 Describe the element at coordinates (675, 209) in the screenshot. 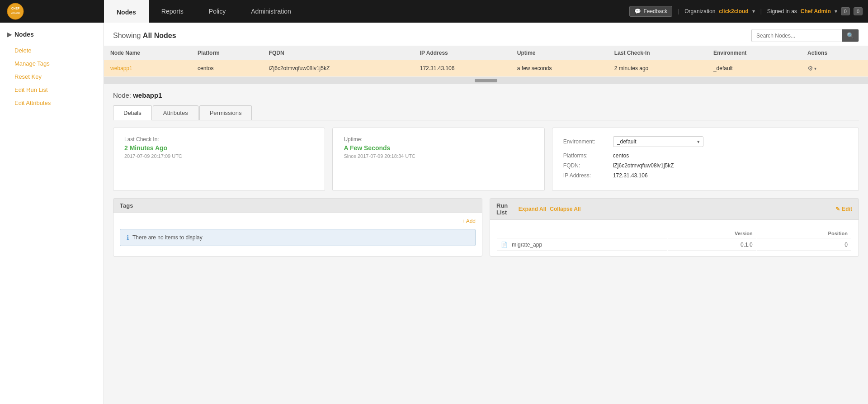

I see `runlist-panel-header: Run List Run List Expand All Collapse Al…` at that location.